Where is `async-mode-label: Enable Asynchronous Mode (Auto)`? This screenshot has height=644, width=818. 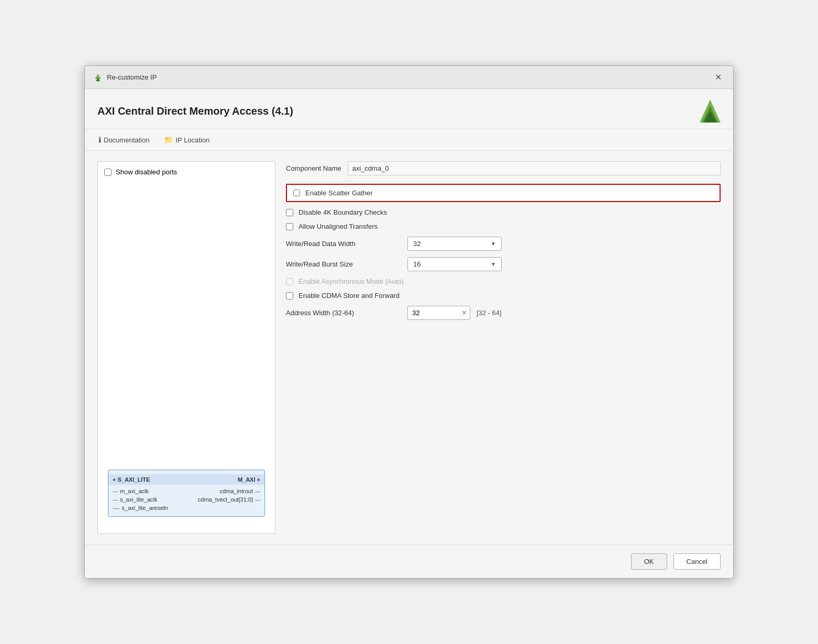 async-mode-label: Enable Asynchronous Mode (Auto) is located at coordinates (351, 282).